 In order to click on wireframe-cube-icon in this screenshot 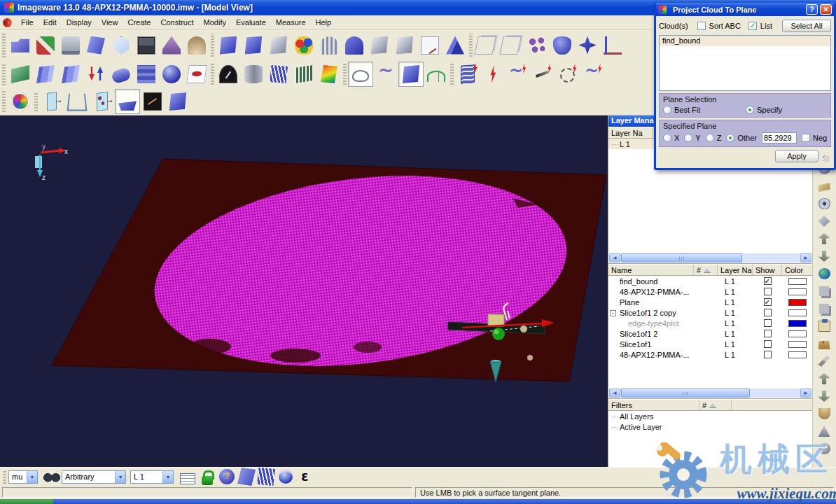, I will do `click(487, 46)`.